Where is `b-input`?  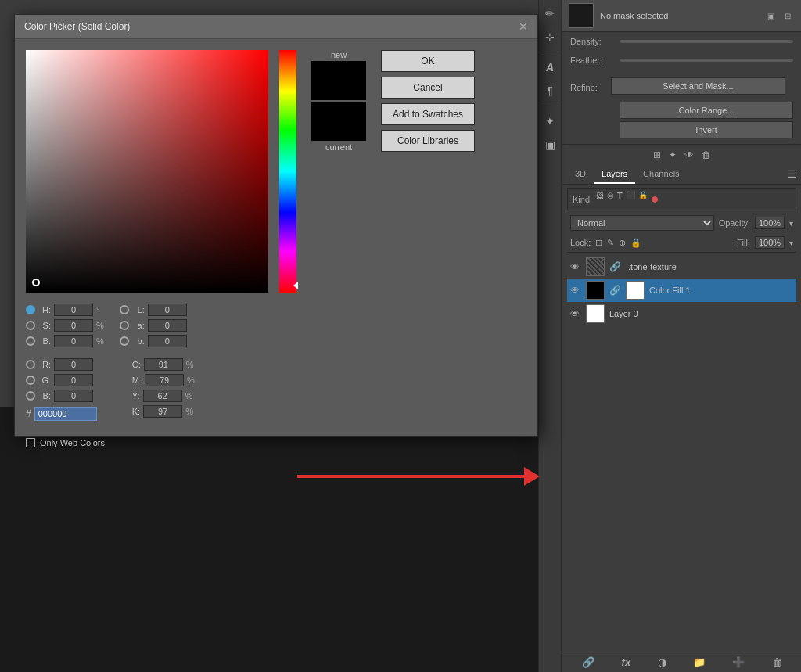 b-input is located at coordinates (74, 341).